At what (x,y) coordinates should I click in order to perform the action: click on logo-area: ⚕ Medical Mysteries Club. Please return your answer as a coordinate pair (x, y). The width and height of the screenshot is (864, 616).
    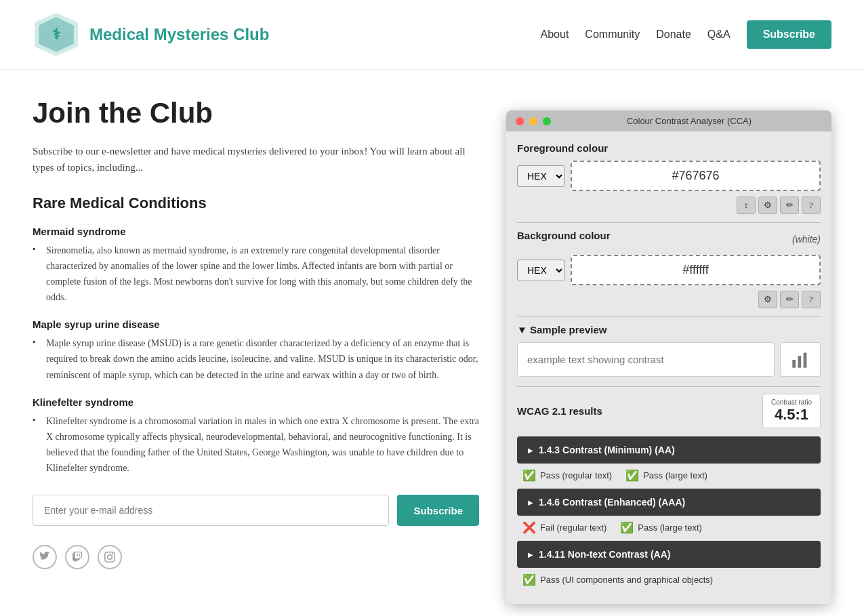
    Looking at the image, I should click on (150, 35).